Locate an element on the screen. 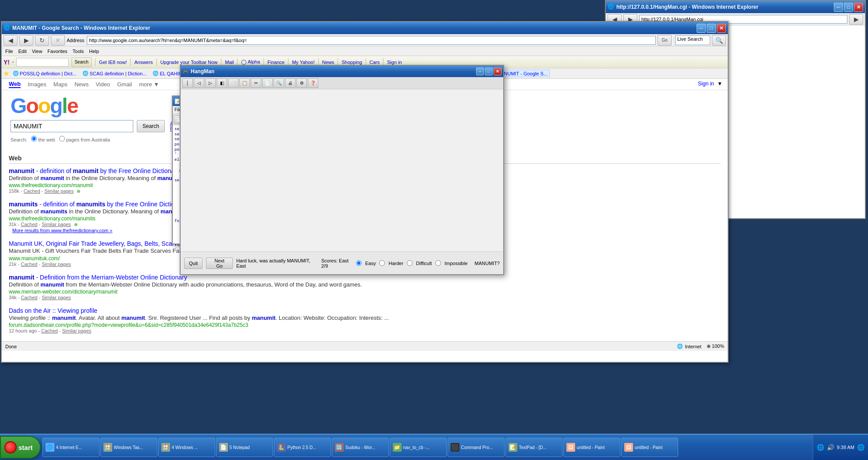  result-1-link: manumit - definition of manumit by the F… is located at coordinates (97, 171).